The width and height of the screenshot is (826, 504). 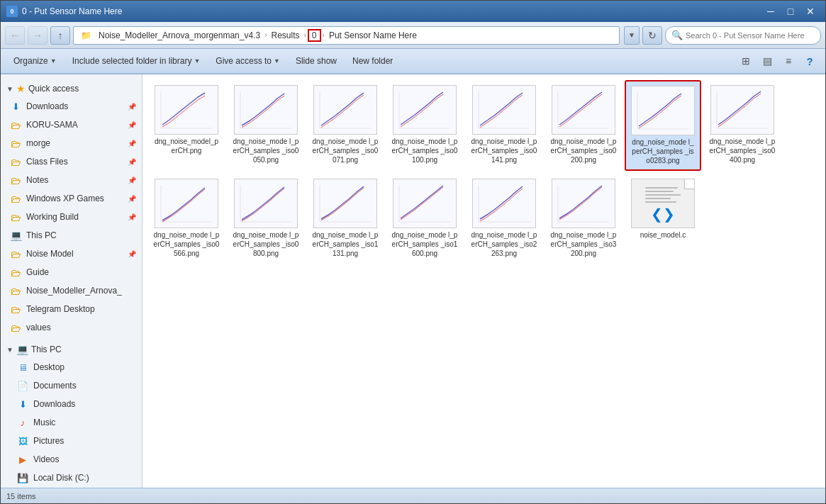 What do you see at coordinates (23, 404) in the screenshot?
I see `downloads-pc-icon: ⬇` at bounding box center [23, 404].